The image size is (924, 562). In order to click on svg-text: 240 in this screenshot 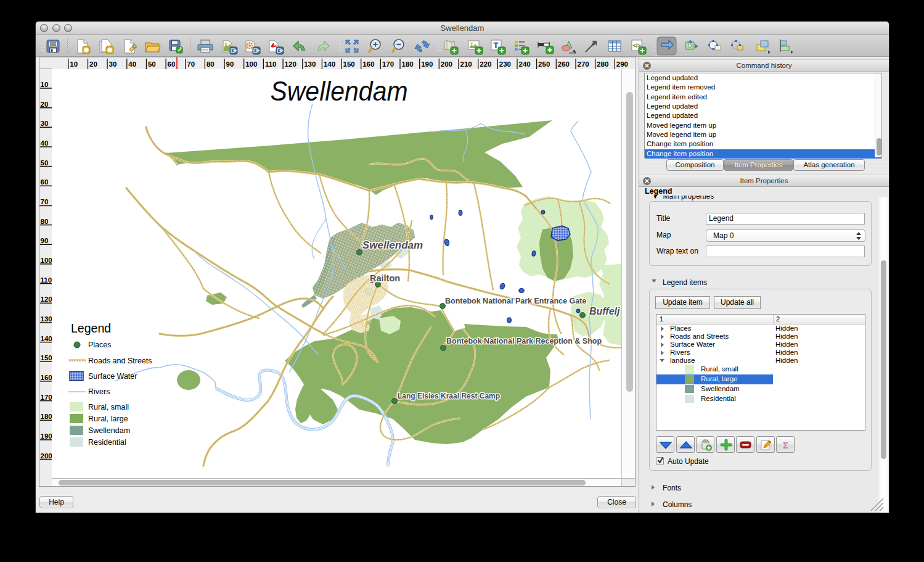, I will do `click(525, 64)`.